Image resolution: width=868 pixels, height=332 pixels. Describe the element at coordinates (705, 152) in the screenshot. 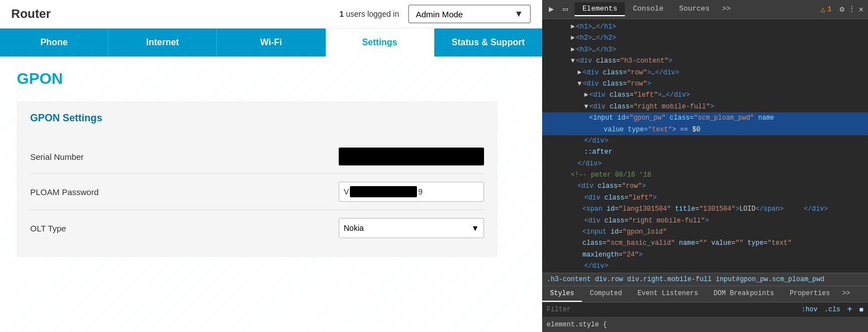

I see `tree-line: ::after` at that location.